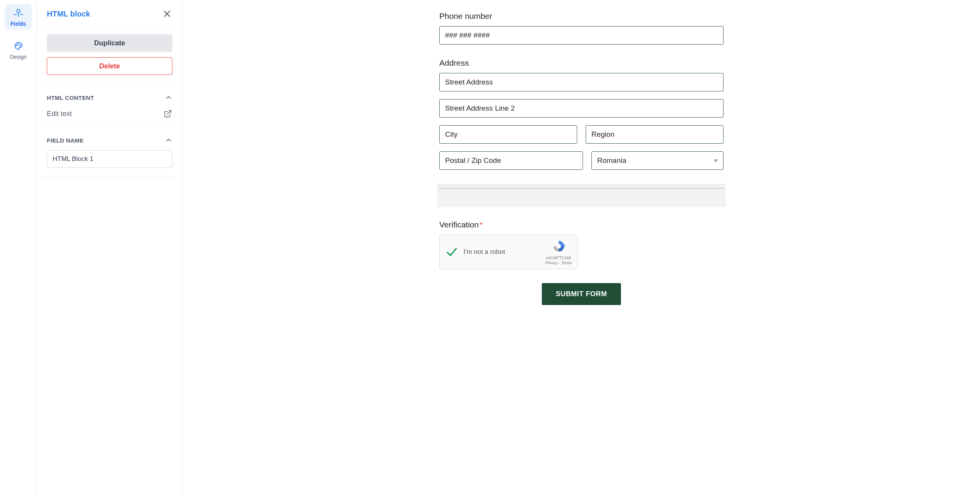 The width and height of the screenshot is (980, 494). I want to click on postal-input, so click(511, 161).